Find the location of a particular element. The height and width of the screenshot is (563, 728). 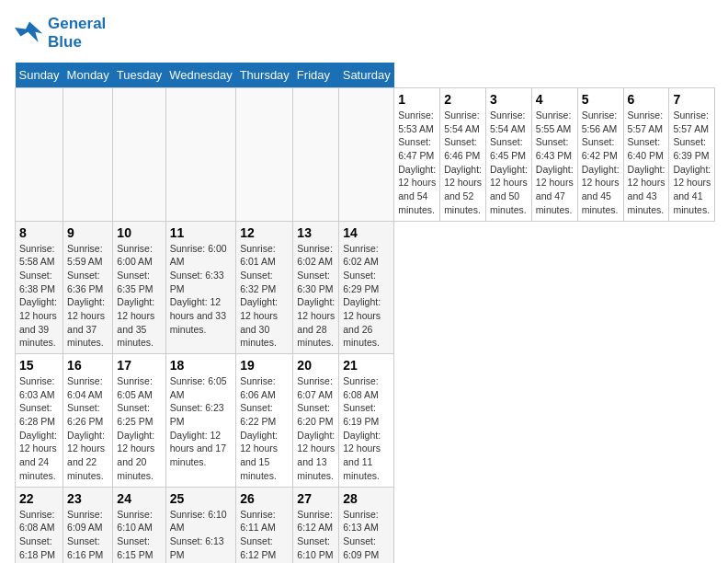

day-number: 9 is located at coordinates (88, 233).